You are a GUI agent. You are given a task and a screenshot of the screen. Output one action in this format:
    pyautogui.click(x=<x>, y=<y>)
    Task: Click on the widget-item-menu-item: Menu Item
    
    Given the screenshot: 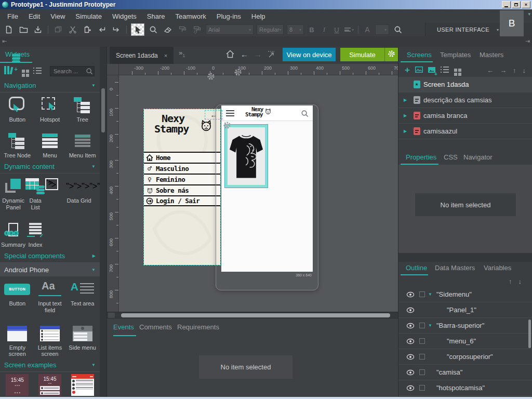 What is the action you would take?
    pyautogui.click(x=82, y=145)
    